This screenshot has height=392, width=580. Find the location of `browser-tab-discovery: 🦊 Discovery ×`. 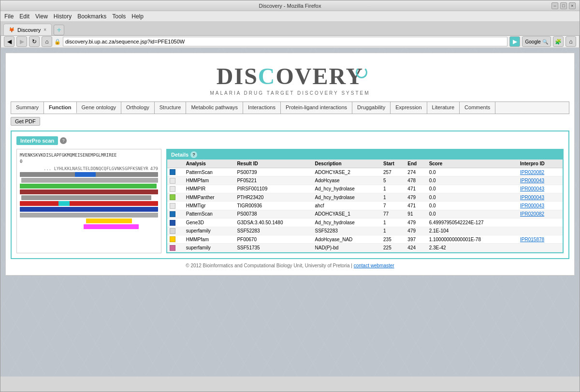

browser-tab-discovery: 🦊 Discovery × is located at coordinates (28, 29).